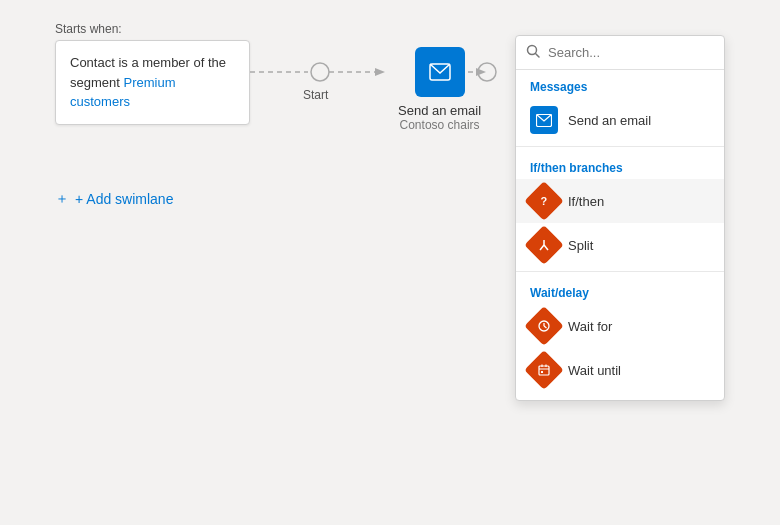 Image resolution: width=780 pixels, height=525 pixels. What do you see at coordinates (533, 52) in the screenshot?
I see `search-icon` at bounding box center [533, 52].